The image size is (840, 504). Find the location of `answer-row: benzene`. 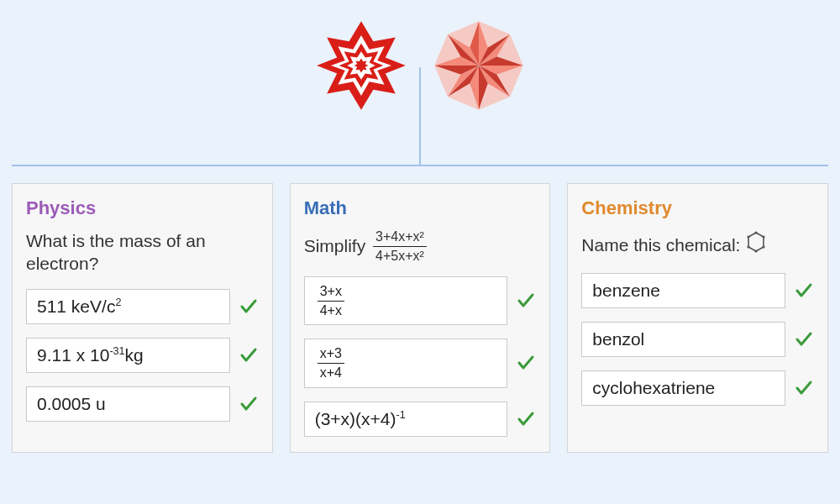

answer-row: benzene is located at coordinates (697, 291).